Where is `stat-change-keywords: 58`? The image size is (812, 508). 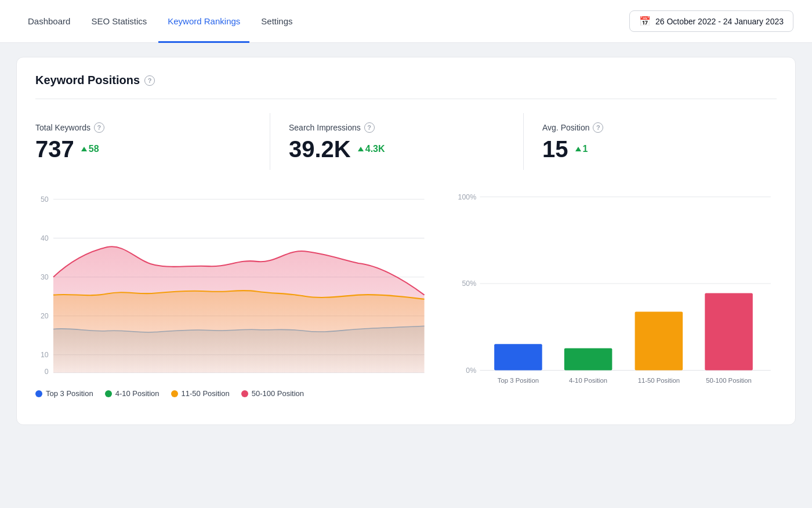
stat-change-keywords: 58 is located at coordinates (90, 149).